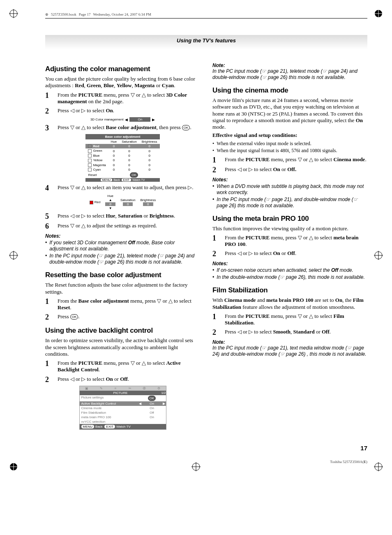 This screenshot has width=392, height=535. I want to click on step-r1: 1 From the Base color adjustment menu, p…, so click(122, 304).